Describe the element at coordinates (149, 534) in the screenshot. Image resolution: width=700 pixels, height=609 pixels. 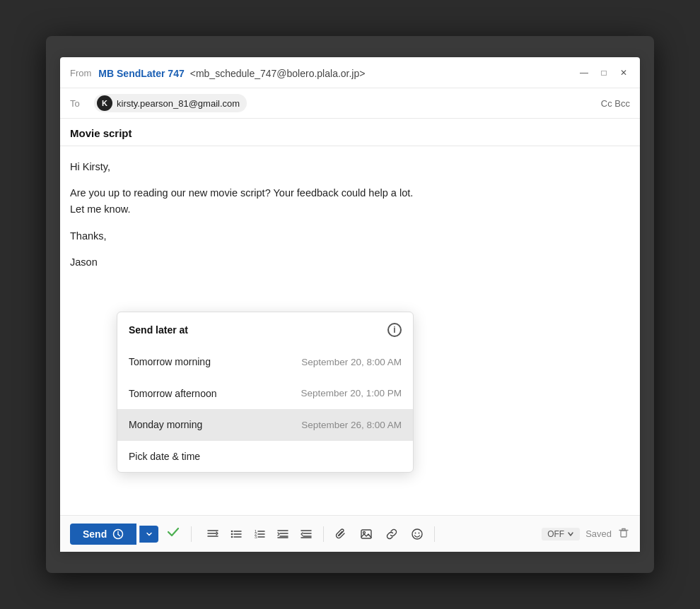
I see `chevron-down-icon` at that location.